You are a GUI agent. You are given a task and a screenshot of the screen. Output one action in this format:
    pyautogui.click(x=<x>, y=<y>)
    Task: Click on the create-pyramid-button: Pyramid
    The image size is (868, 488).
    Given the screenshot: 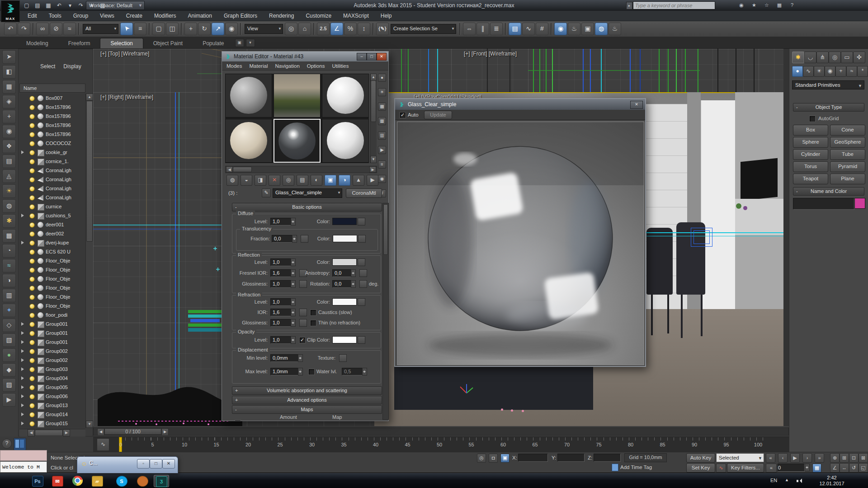 What is the action you would take?
    pyautogui.click(x=848, y=167)
    